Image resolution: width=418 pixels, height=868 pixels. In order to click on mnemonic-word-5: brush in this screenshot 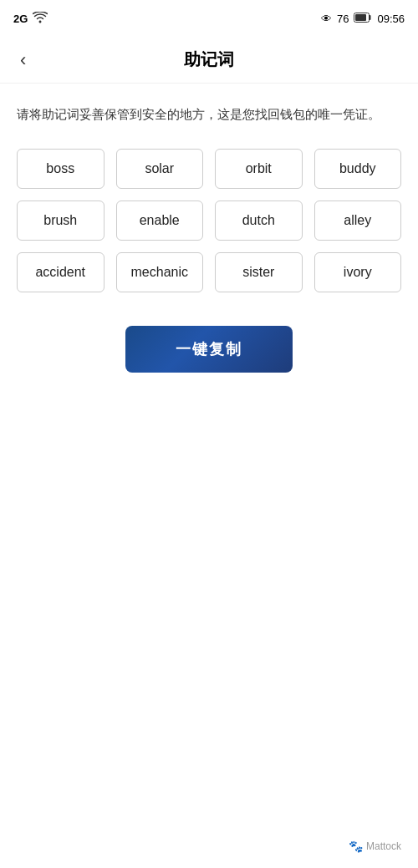, I will do `click(60, 221)`.